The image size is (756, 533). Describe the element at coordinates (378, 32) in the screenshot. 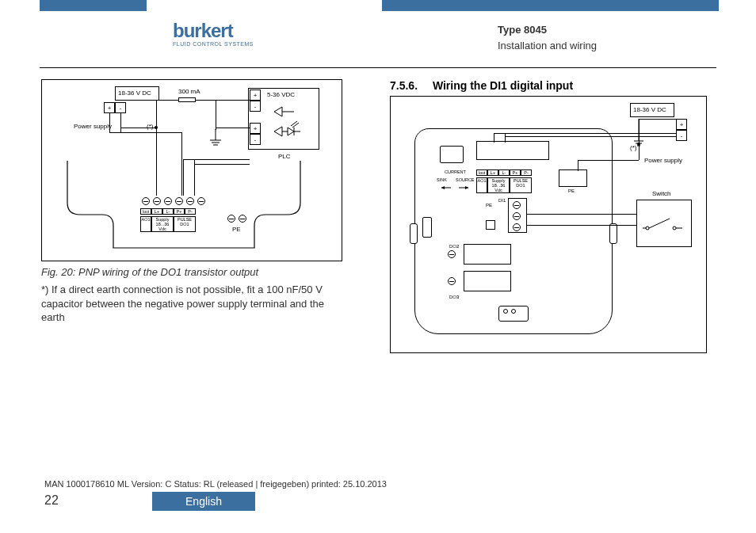

I see `page-header: burkert FLUID CONTROL SYSTEMS Type 8045 …` at that location.